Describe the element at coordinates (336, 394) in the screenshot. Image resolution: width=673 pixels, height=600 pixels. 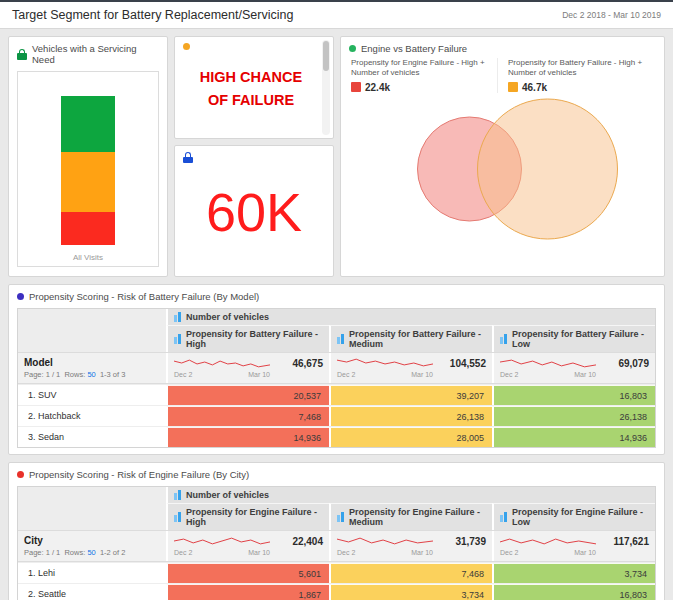
I see `table-row: 1. SUV 20,537 39,207 16,803` at that location.